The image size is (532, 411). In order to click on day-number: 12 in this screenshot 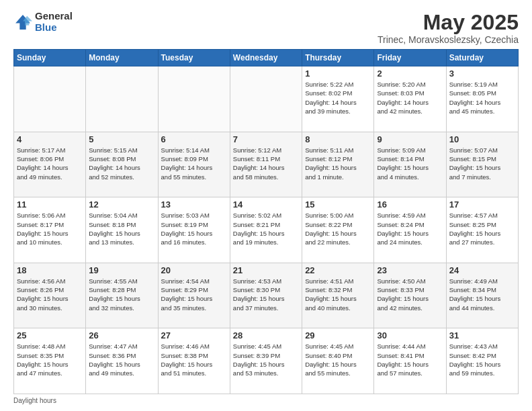, I will do `click(122, 204)`.